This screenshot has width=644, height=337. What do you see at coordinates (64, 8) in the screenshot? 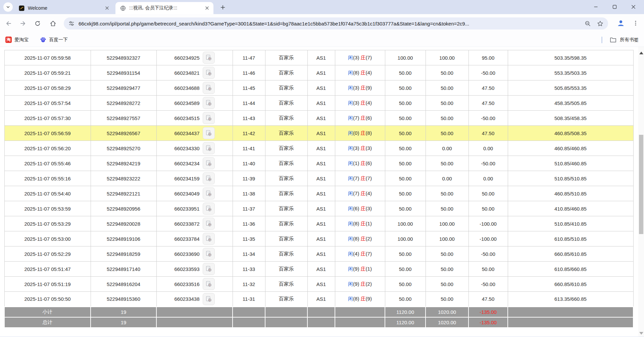
I see `tab-welcome: Welcome` at bounding box center [64, 8].